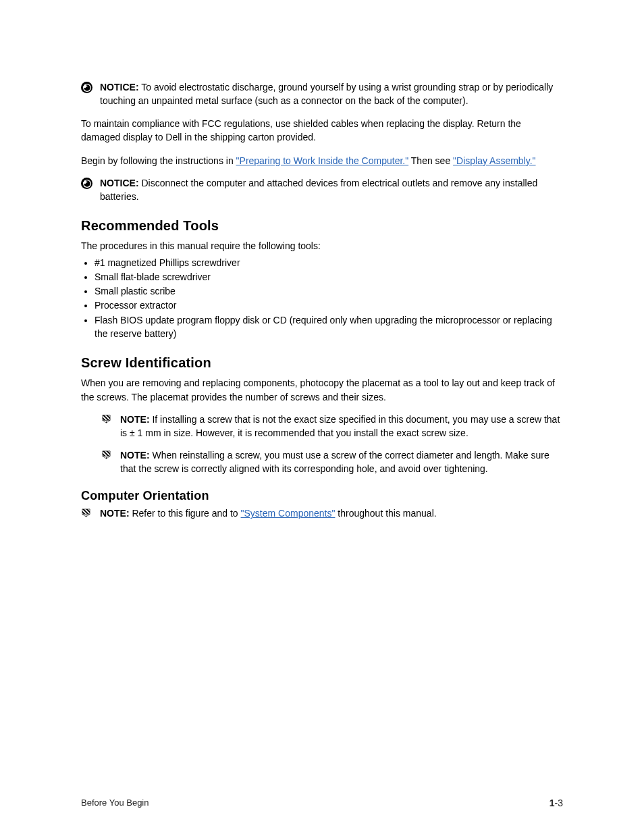 Image resolution: width=644 pixels, height=834 pixels. What do you see at coordinates (331, 95) in the screenshot?
I see `notice-text: NOTICE: To avoid electrostatic discharge…` at bounding box center [331, 95].